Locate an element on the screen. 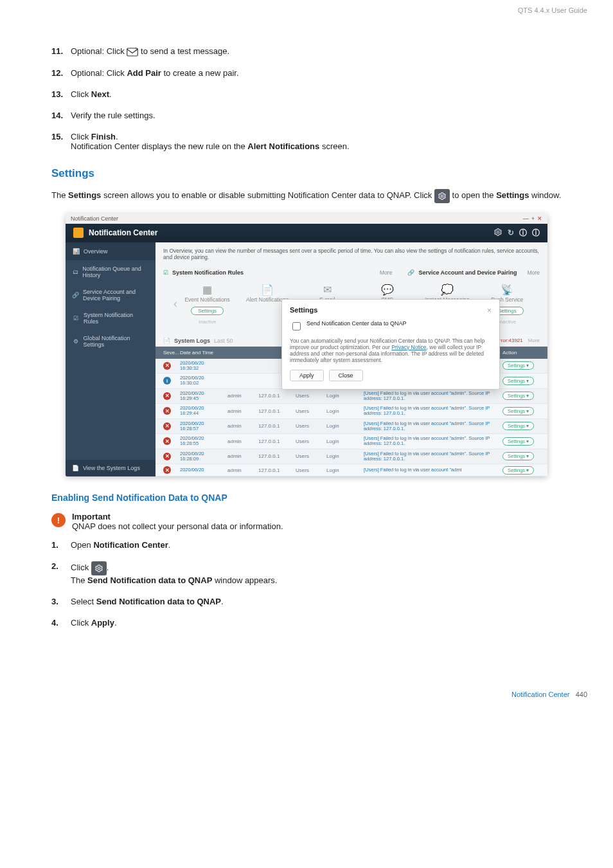  more-link: More is located at coordinates (386, 273).